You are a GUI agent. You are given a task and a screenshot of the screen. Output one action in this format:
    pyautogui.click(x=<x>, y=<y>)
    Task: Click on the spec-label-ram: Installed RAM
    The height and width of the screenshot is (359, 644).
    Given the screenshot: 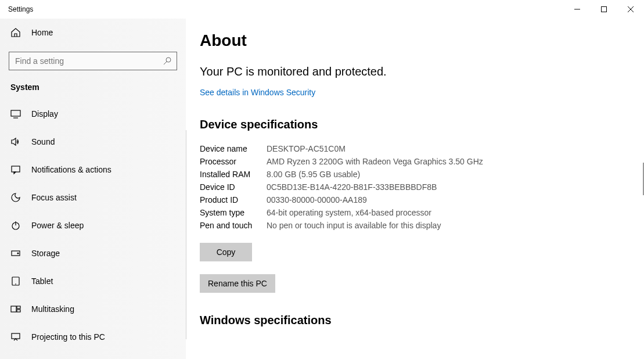 What is the action you would take?
    pyautogui.click(x=233, y=174)
    